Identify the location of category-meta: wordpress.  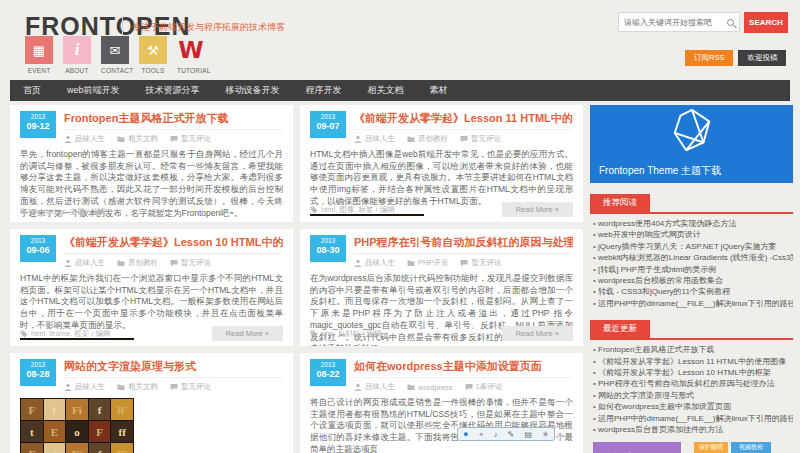
(430, 388).